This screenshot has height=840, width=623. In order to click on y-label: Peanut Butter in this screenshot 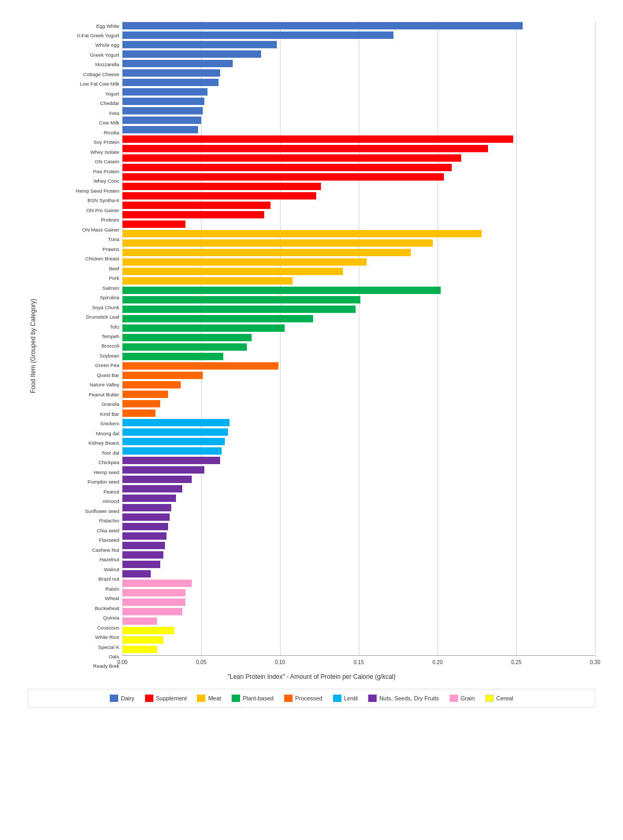, I will do `click(79, 394)`.